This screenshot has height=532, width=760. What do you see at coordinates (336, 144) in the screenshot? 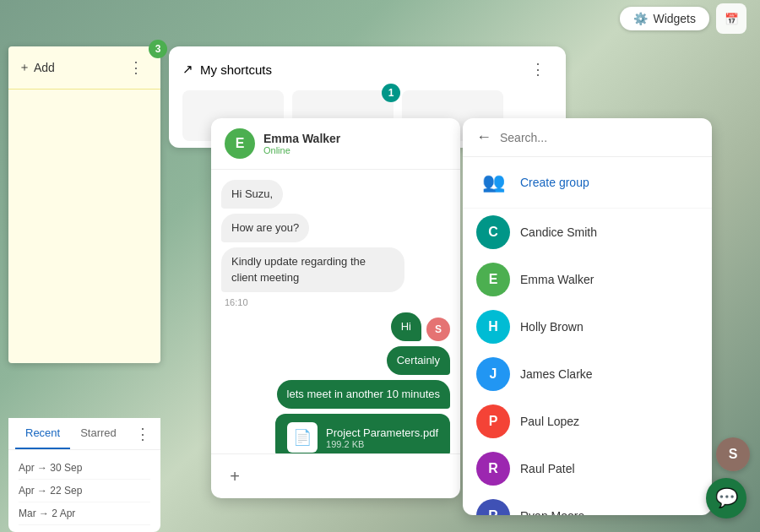
I see `chat-header: E Emma Walker Online` at bounding box center [336, 144].